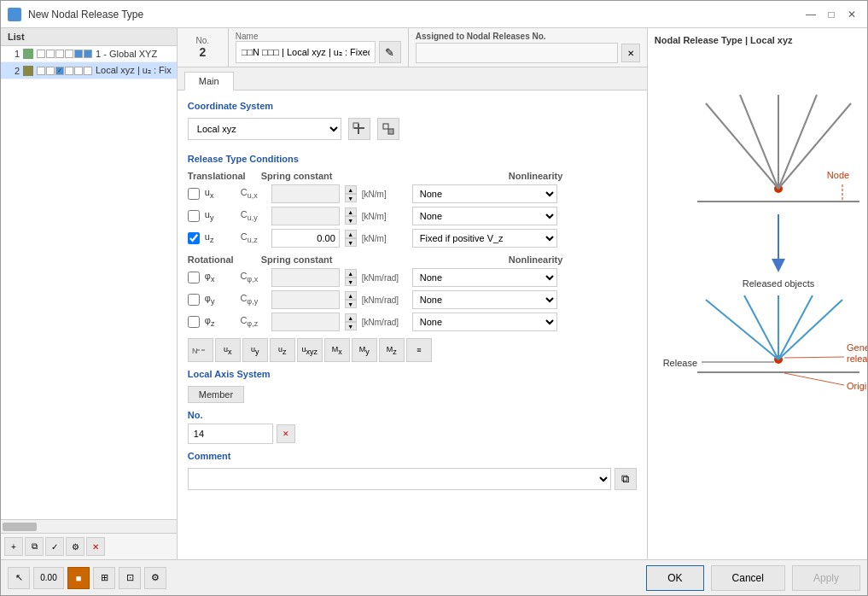 The width and height of the screenshot is (868, 596). Describe the element at coordinates (255, 350) in the screenshot. I see `dof-uy-button: uy` at that location.